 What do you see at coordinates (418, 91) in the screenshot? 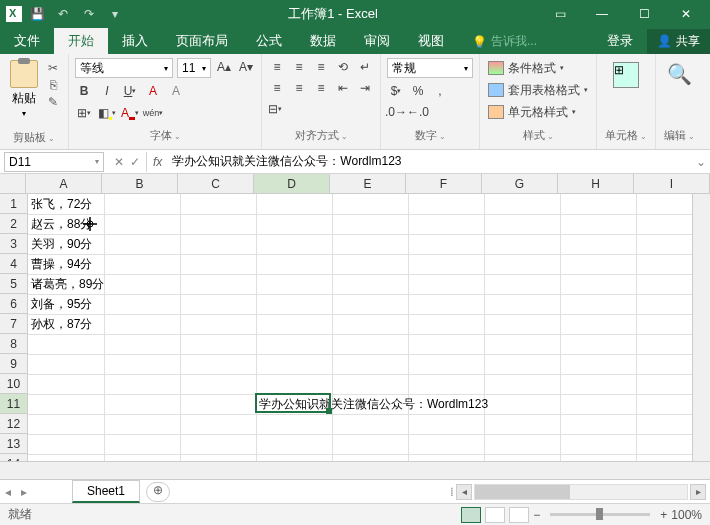
I see `percent-button: %` at bounding box center [418, 91].